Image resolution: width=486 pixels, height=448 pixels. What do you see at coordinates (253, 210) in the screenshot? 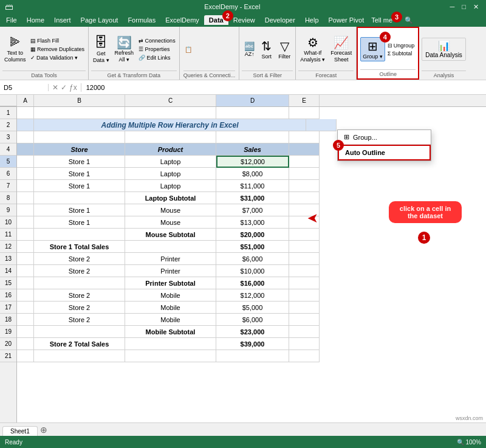
I see `cell-d9: $7,000` at bounding box center [253, 210].